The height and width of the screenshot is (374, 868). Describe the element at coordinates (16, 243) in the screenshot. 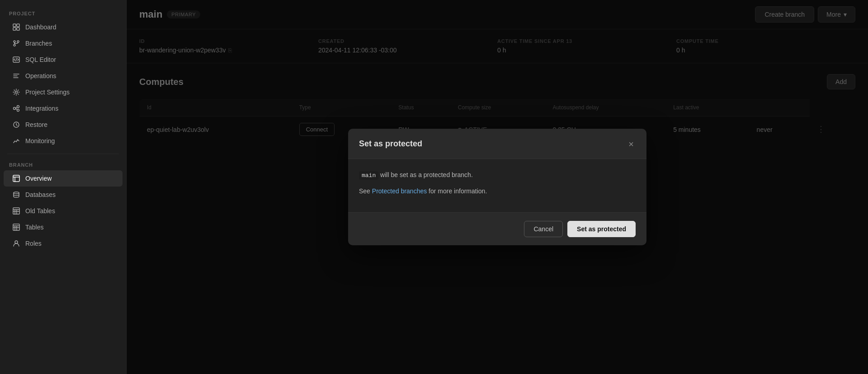

I see `roles-icon` at that location.